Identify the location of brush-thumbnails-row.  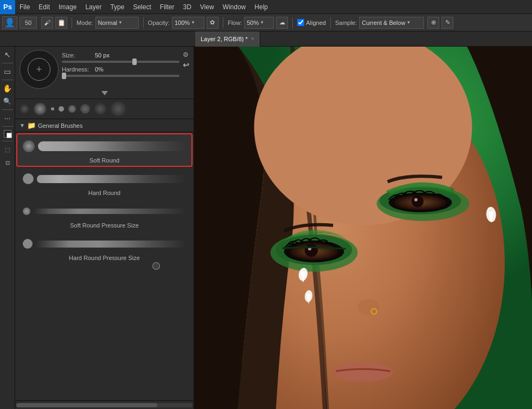
(104, 109).